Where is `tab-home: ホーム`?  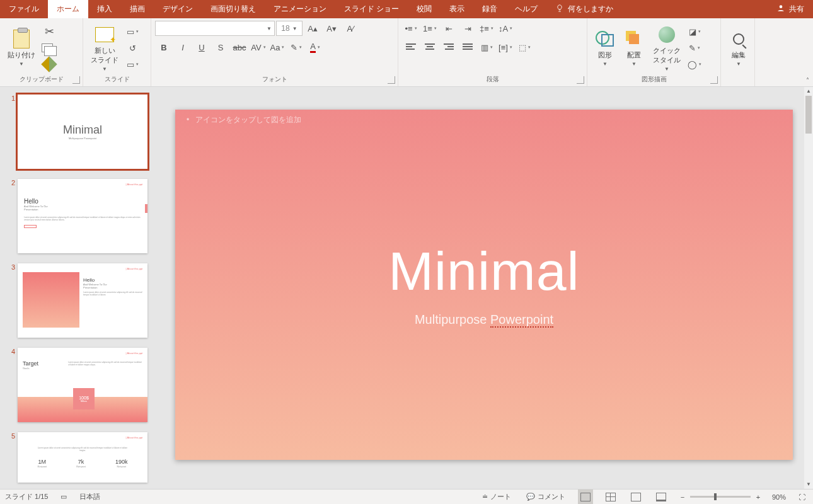
tab-home: ホーム is located at coordinates (68, 9).